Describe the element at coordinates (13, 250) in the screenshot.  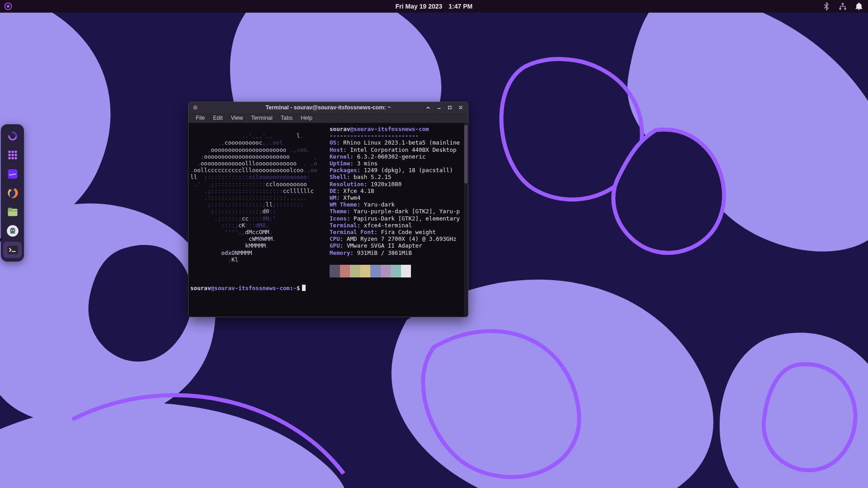
I see `dock-terminal` at that location.